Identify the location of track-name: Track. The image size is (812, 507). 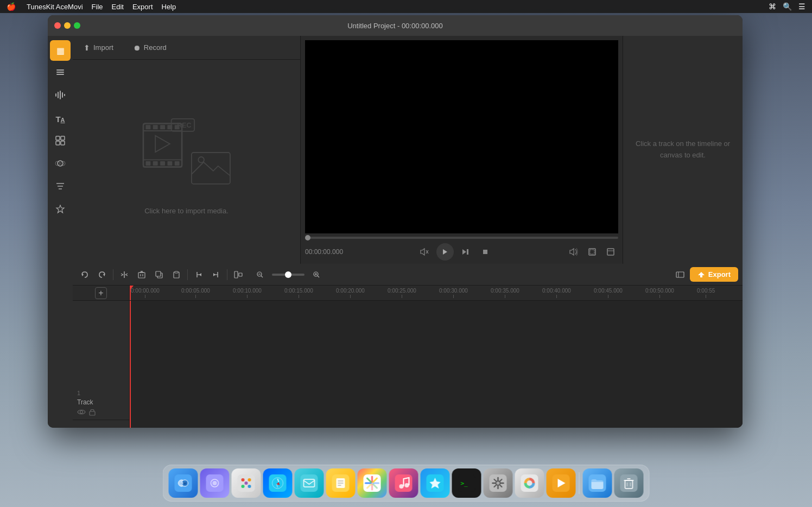
(101, 402).